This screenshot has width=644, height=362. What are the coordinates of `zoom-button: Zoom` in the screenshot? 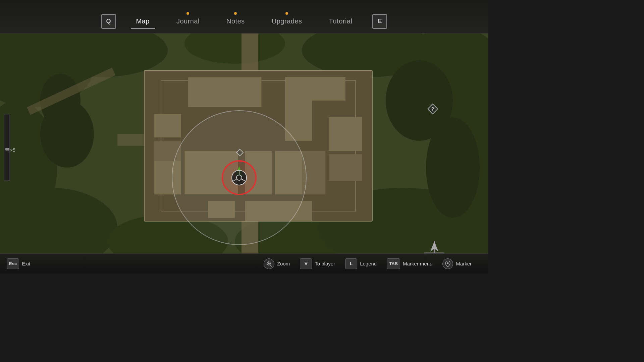 It's located at (277, 264).